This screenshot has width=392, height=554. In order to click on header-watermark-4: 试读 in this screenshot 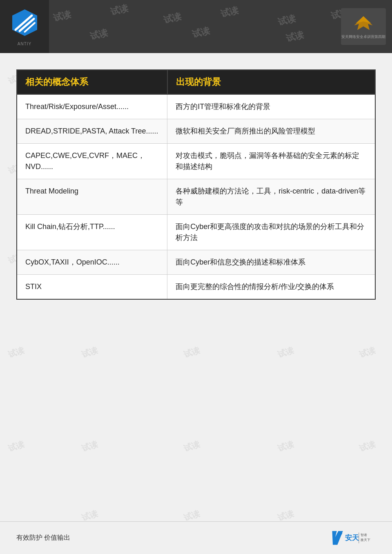, I will do `click(229, 12)`.